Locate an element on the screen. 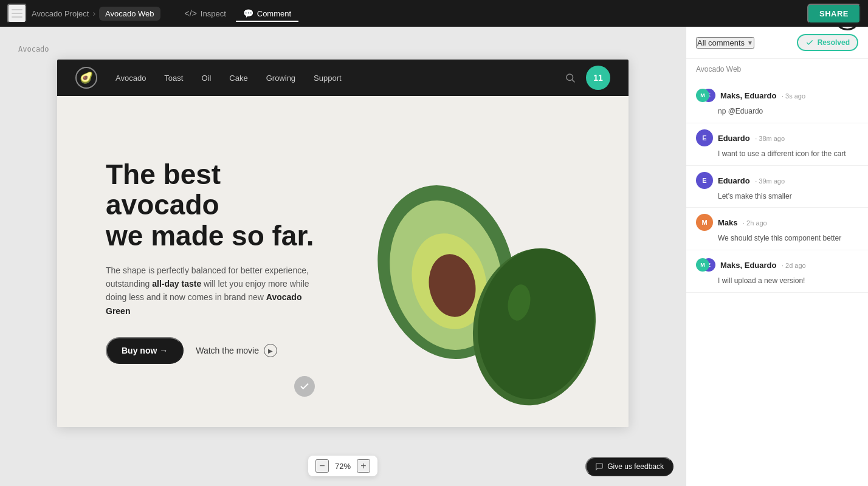 The height and width of the screenshot is (486, 868). nav-link-oil: Oil is located at coordinates (206, 78).